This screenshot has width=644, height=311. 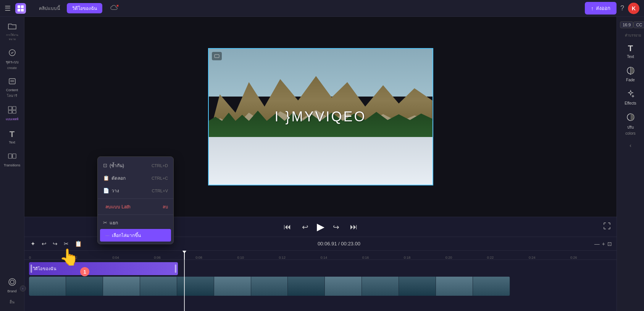 I want to click on timeline-playhead, so click(x=184, y=255).